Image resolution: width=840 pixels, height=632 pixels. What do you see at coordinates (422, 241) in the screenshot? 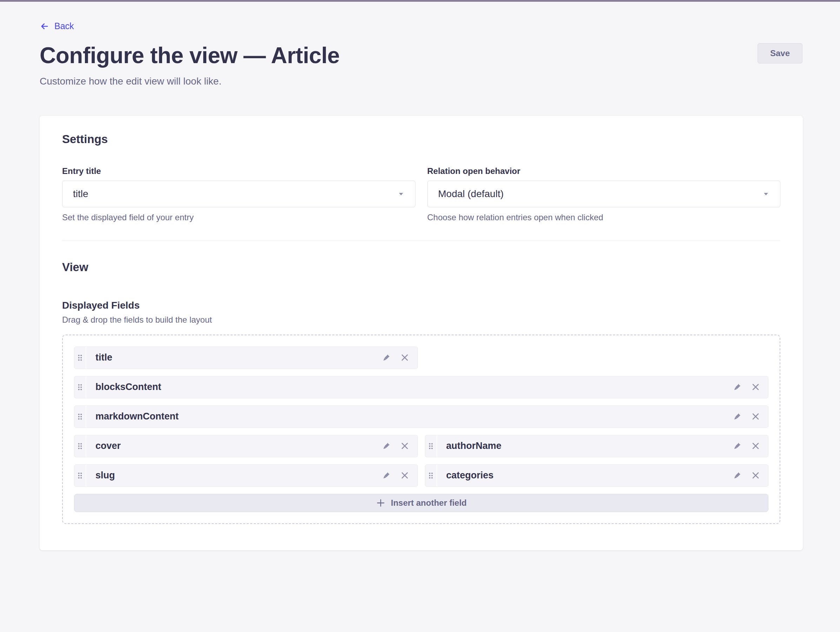
I see `section-divider` at bounding box center [422, 241].